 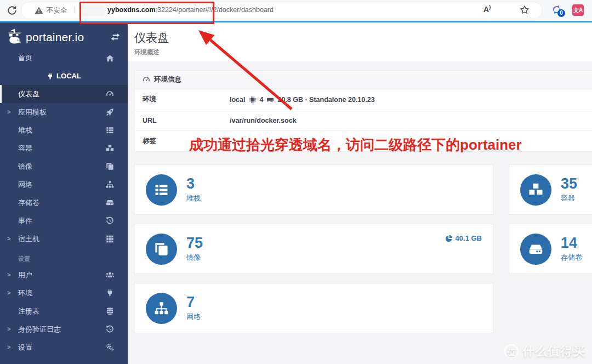 What do you see at coordinates (195, 243) in the screenshot?
I see `stat-count: 75` at bounding box center [195, 243].